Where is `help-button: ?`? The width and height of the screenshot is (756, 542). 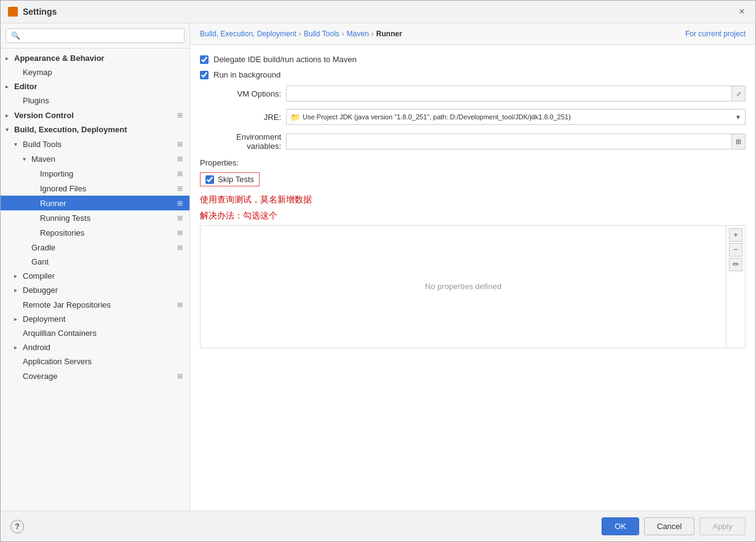 help-button: ? is located at coordinates (17, 527).